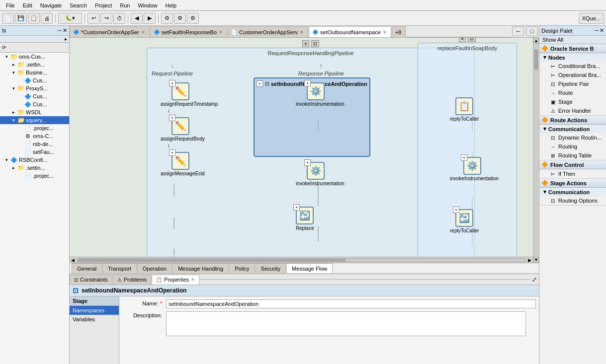 This screenshot has width=606, height=364. I want to click on menu-search: Search, so click(79, 5).